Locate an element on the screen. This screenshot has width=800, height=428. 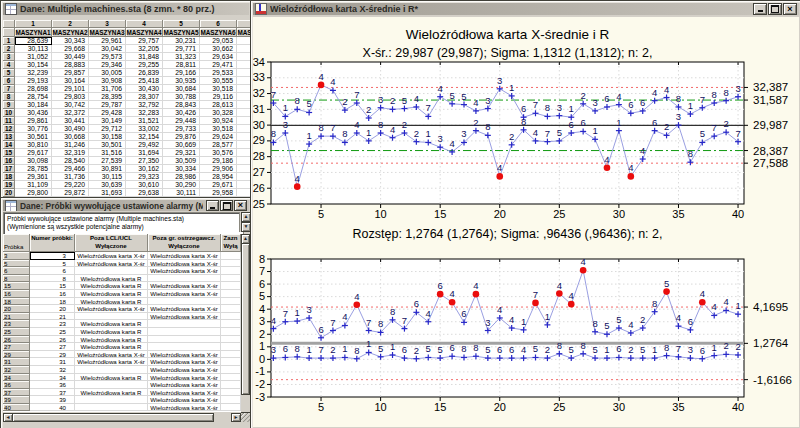
data-cell: 29,186 is located at coordinates (218, 161).